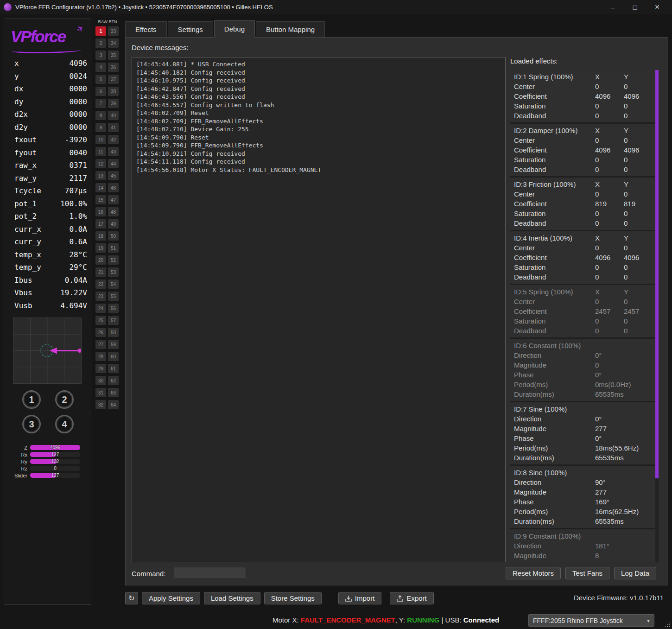 The height and width of the screenshot is (629, 672). Describe the element at coordinates (190, 29) in the screenshot. I see `tab-settings: Settings` at that location.